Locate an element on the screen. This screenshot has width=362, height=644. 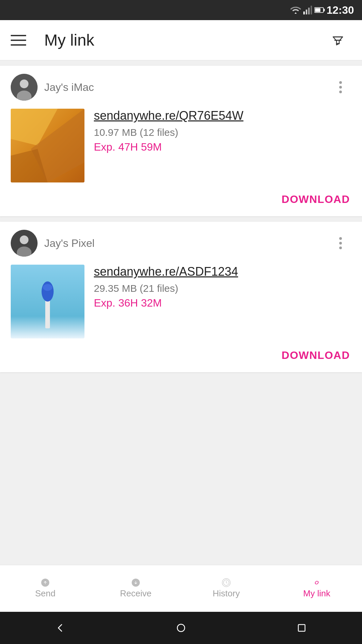
recents-icon is located at coordinates (302, 628).